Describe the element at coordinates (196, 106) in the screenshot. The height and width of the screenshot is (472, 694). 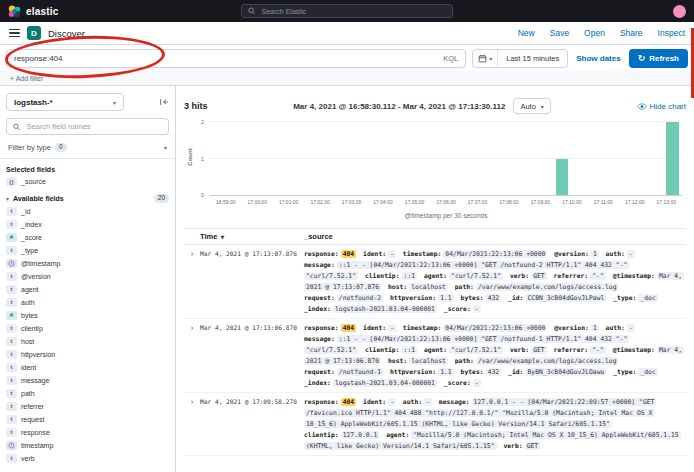
I see `hits-count: 3 hits` at that location.